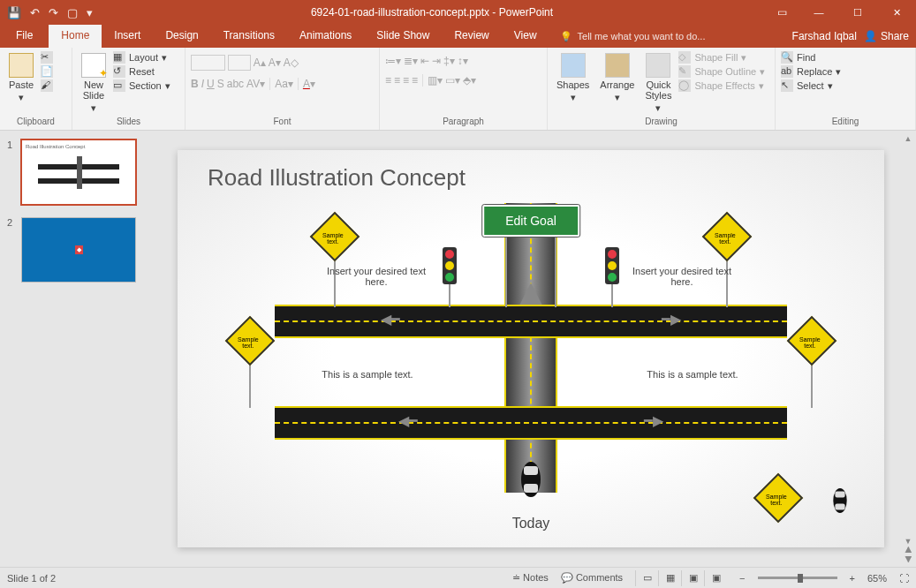 The height and width of the screenshot is (588, 916). What do you see at coordinates (840, 501) in the screenshot?
I see `car-legend` at bounding box center [840, 501].